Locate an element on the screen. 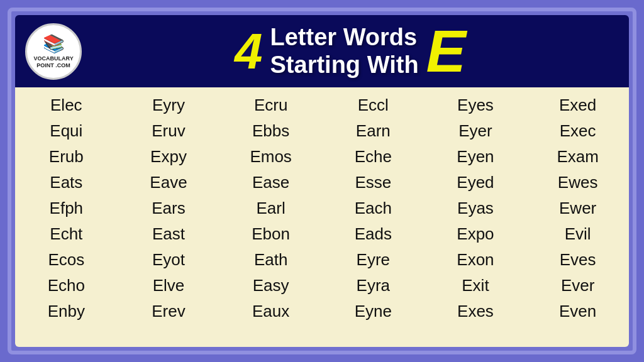  logo: 📚 VOCABULARY POINT .COM is located at coordinates (53, 52).